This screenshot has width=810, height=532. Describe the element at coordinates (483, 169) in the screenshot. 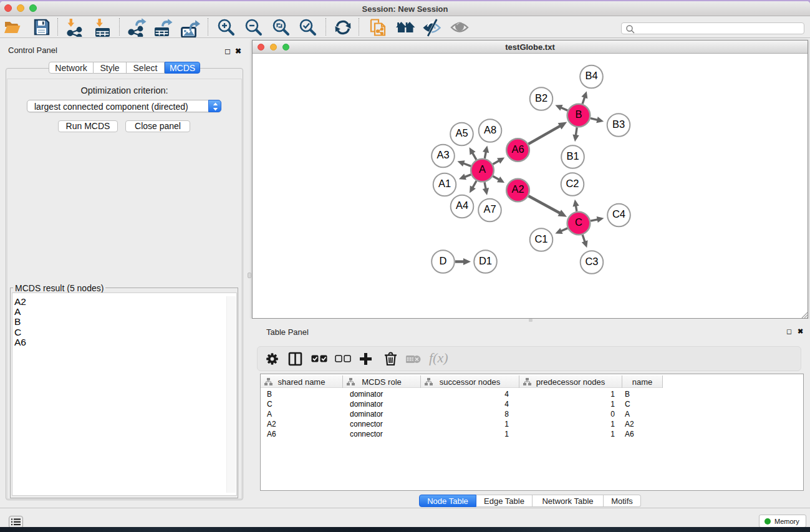

I see `svg-text: A` at that location.